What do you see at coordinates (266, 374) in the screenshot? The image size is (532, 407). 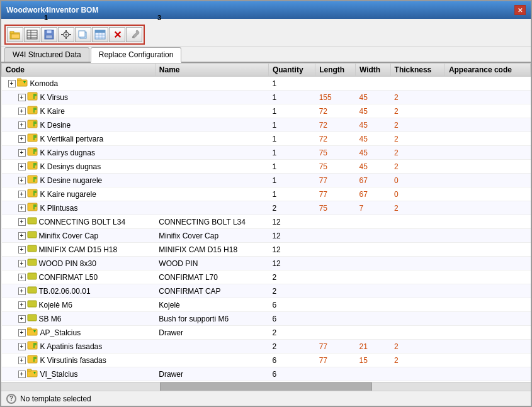 I see `table-row: + VI_StalciusDrawer6` at bounding box center [266, 374].